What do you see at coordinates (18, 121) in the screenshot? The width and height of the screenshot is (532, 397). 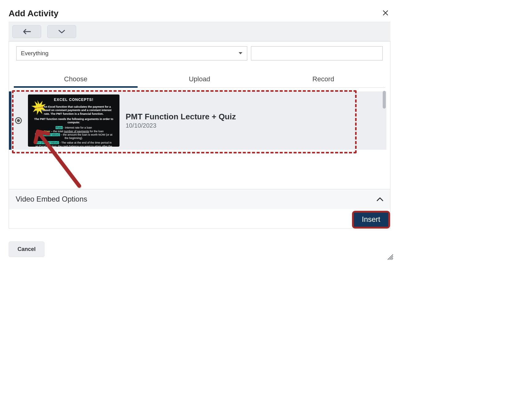 I see `media-item-radio` at bounding box center [18, 121].